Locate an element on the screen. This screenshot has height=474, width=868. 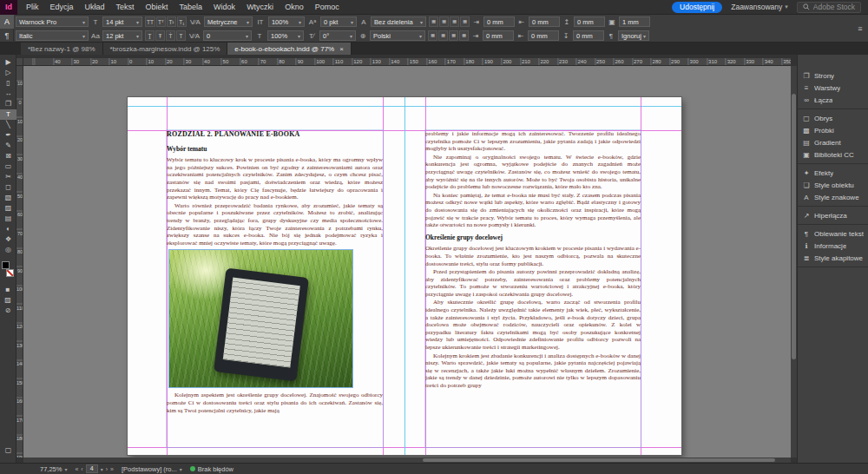
menu-item-9: Pomoc is located at coordinates (327, 7).